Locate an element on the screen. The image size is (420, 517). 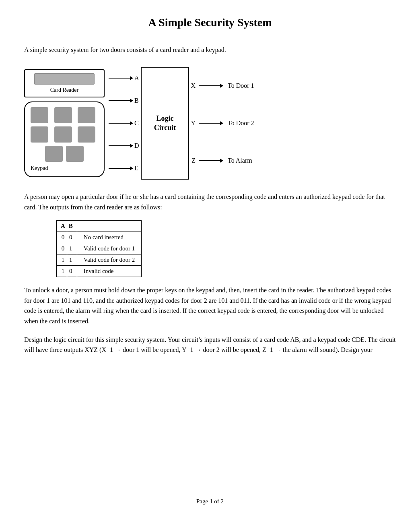
input-label-C: C is located at coordinates (138, 123).